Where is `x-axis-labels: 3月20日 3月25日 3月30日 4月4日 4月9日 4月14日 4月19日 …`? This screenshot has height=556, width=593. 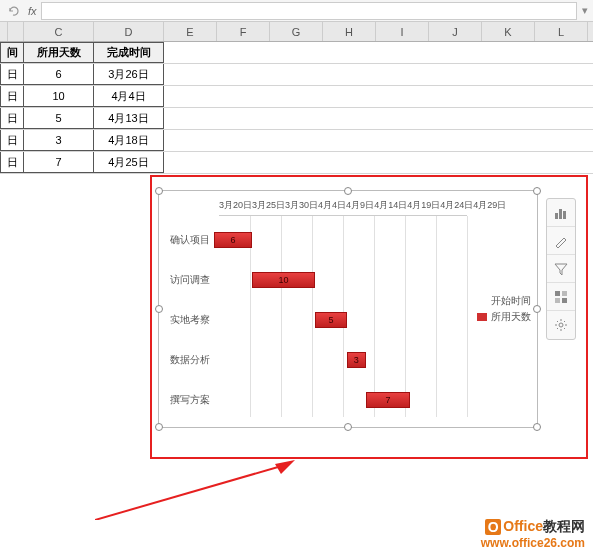 x-axis-labels: 3月20日 3月25日 3月30日 4月4日 4月9日 4月14日 4月19日 … is located at coordinates (343, 206).